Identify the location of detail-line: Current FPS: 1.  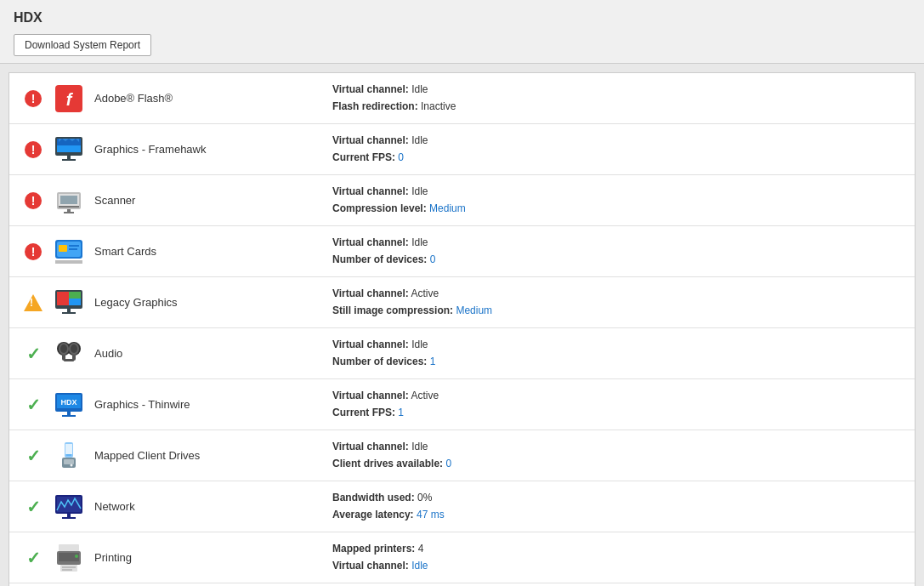
(617, 413).